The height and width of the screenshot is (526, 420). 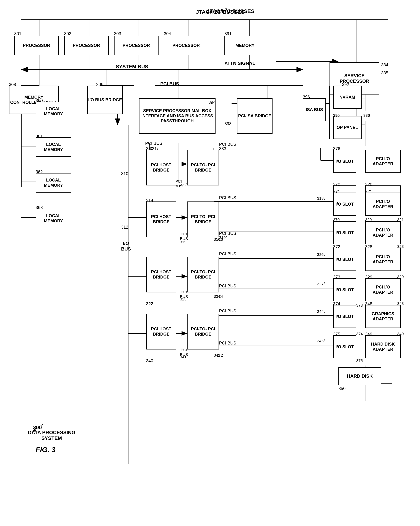 What do you see at coordinates (228, 233) in the screenshot?
I see `pci-bus-319-label: PCI BUS` at bounding box center [228, 233].